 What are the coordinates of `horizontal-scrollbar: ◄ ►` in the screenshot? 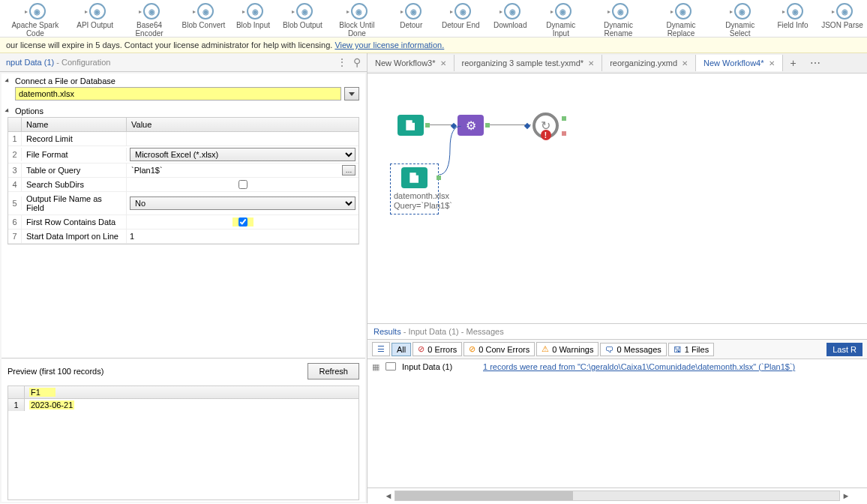 It's located at (617, 495).